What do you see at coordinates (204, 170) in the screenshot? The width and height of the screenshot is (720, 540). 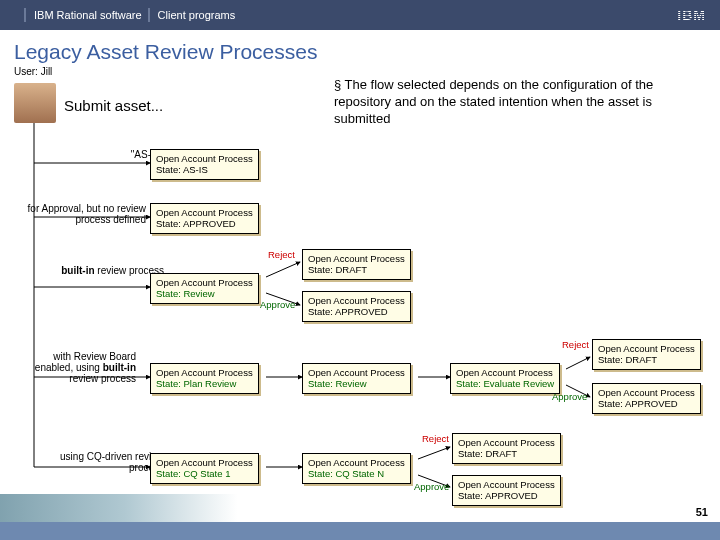 I see `node-state: State: AS-IS` at bounding box center [204, 170].